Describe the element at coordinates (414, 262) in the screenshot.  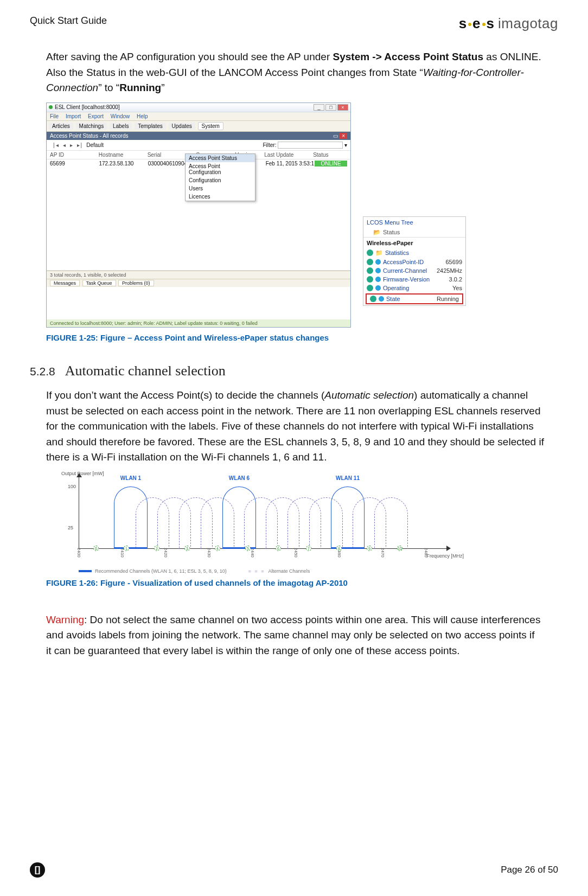
I see `lcos-item-apid: AccessPoint-ID65699` at that location.